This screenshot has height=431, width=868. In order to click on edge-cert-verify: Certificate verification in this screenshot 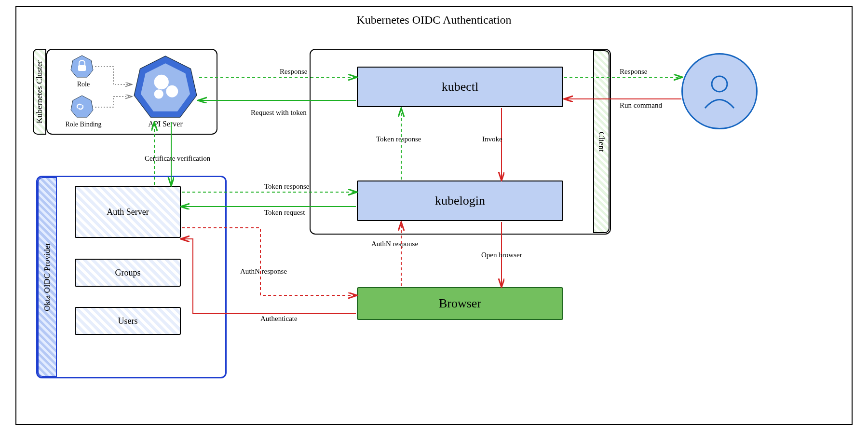, I will do `click(177, 158)`.